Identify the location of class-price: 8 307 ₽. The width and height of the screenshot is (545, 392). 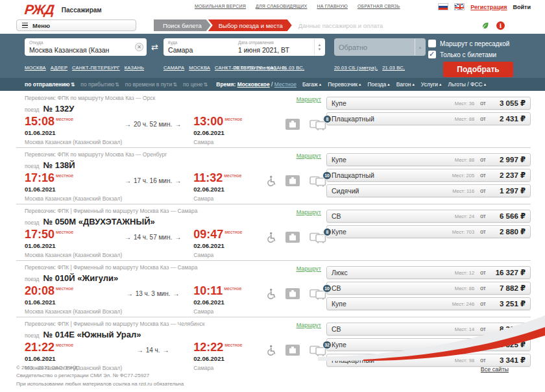
(509, 329).